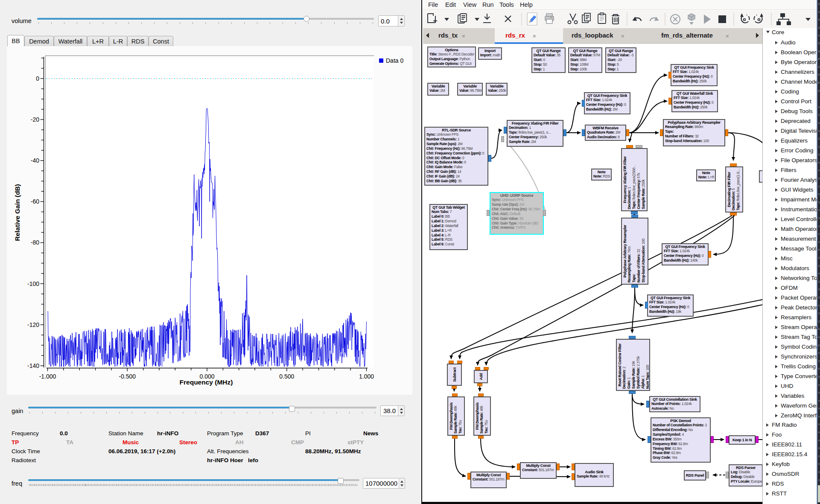 This screenshot has height=504, width=820. Describe the element at coordinates (127, 376) in the screenshot. I see `svg-text: -0.500` at that location.